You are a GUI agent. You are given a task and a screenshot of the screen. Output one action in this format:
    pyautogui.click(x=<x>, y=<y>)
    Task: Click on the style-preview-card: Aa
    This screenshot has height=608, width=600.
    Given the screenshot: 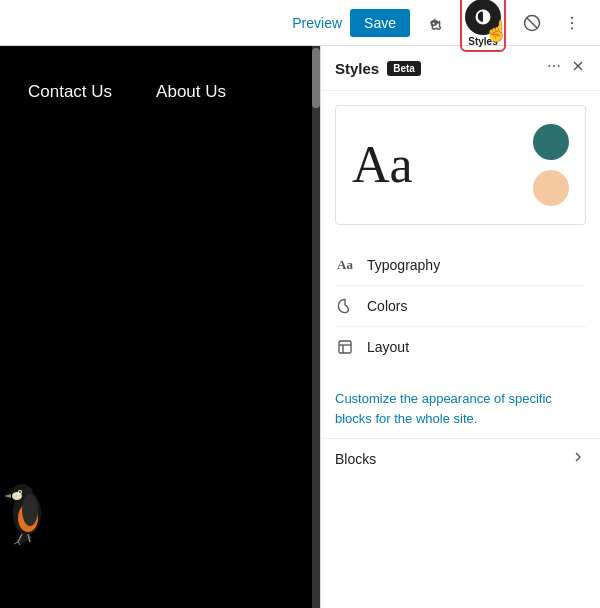 What is the action you would take?
    pyautogui.click(x=460, y=165)
    